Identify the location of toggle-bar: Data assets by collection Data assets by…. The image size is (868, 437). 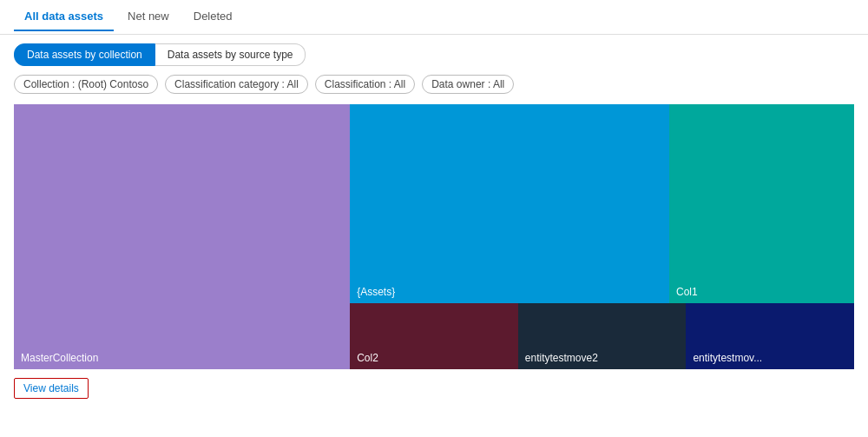
(434, 53).